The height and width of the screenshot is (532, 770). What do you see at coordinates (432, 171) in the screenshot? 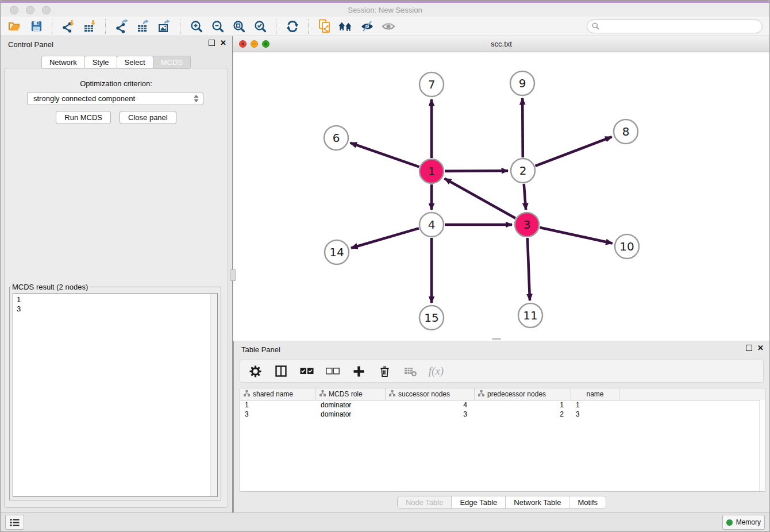
I see `graph-node-1: 1` at bounding box center [432, 171].